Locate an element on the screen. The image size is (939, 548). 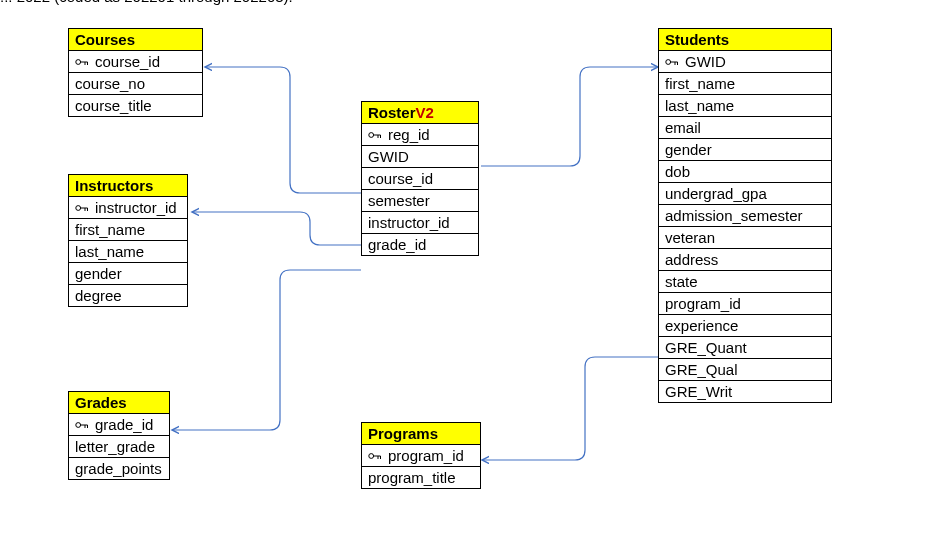
table-students: Students GWIDfirst_namelast_nameemailgen… is located at coordinates (745, 216).